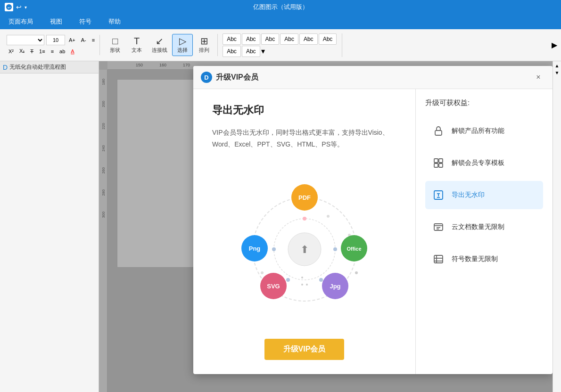 Image resolution: width=561 pixels, height=392 pixels. I want to click on ab-btn: ab, so click(62, 51).